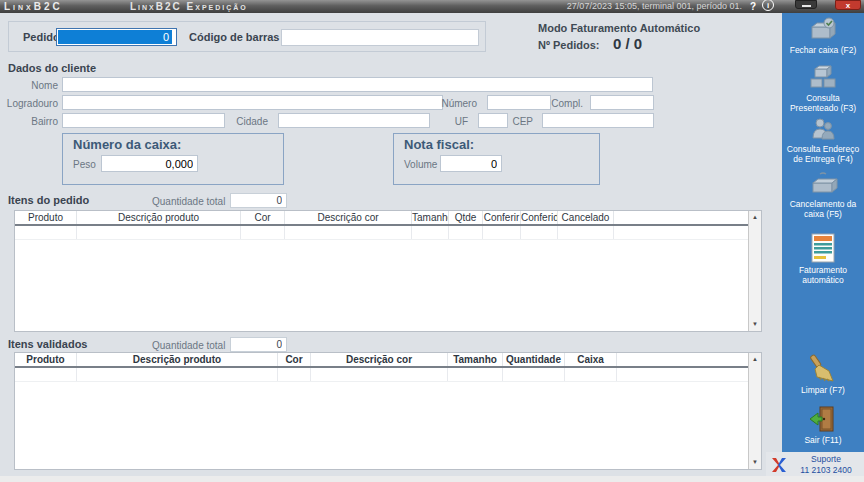 This screenshot has height=482, width=864. I want to click on linx-x-logo, so click(779, 465).